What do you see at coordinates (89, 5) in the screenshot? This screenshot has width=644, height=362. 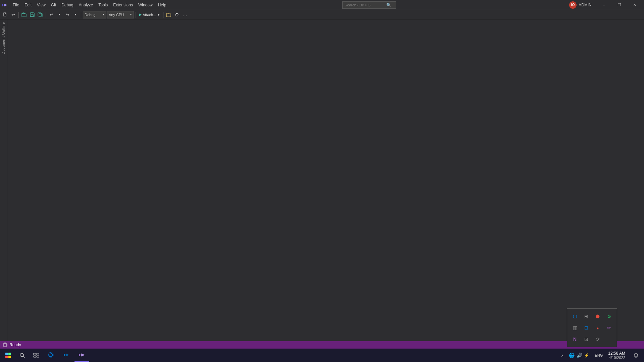 I see `menu-bar: File Edit View Git Debug Analyze Tools E…` at bounding box center [89, 5].